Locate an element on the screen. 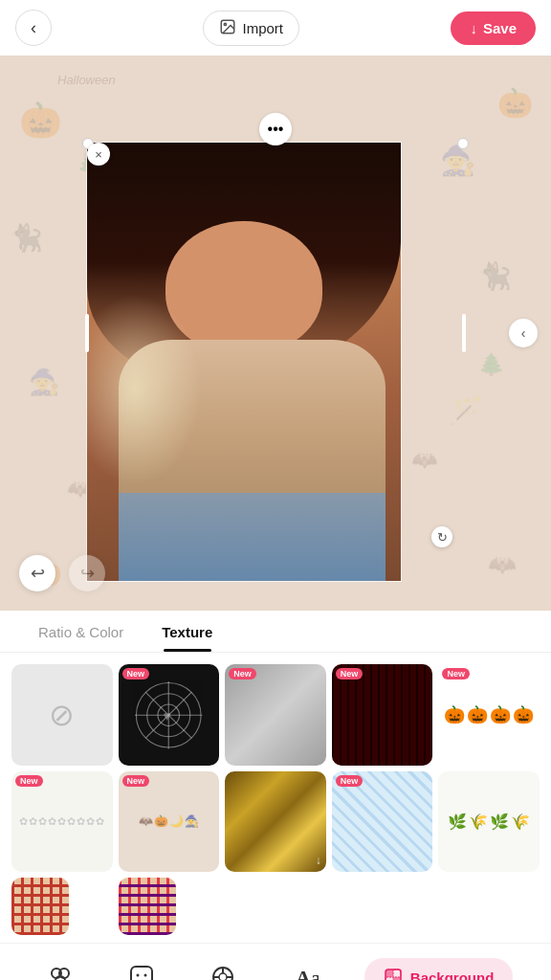  tabs-row: Ratio & Color Texture is located at coordinates (276, 632).